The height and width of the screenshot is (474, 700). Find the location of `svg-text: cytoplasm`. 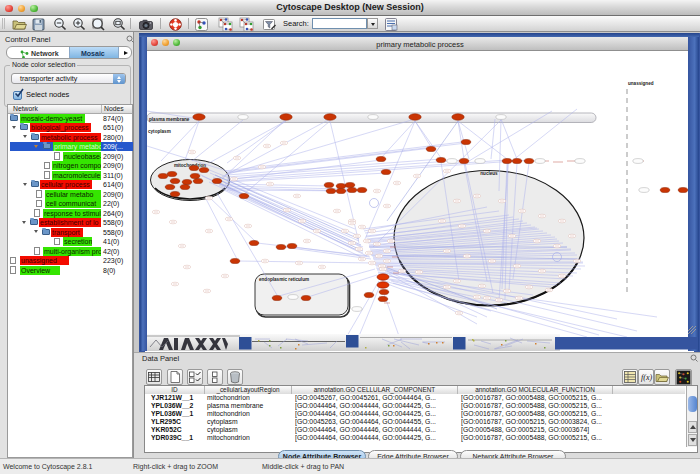

svg-text: cytoplasm is located at coordinates (160, 132).